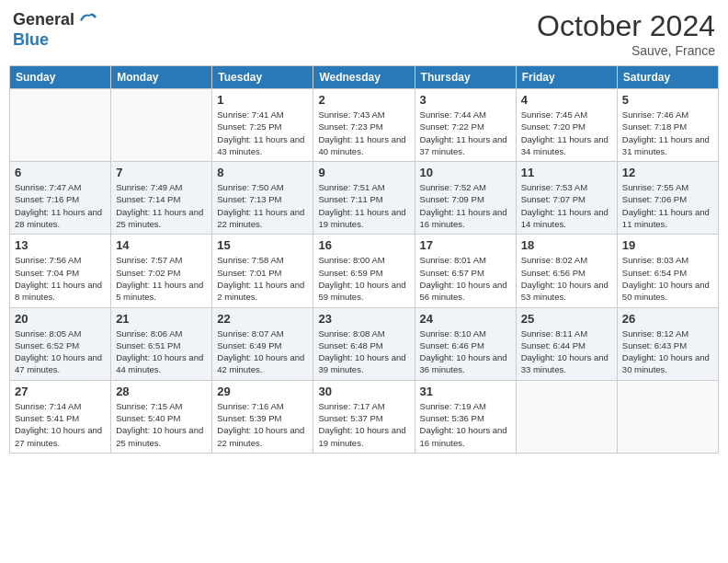 The height and width of the screenshot is (563, 728). What do you see at coordinates (364, 318) in the screenshot?
I see `day-number: 23` at bounding box center [364, 318].